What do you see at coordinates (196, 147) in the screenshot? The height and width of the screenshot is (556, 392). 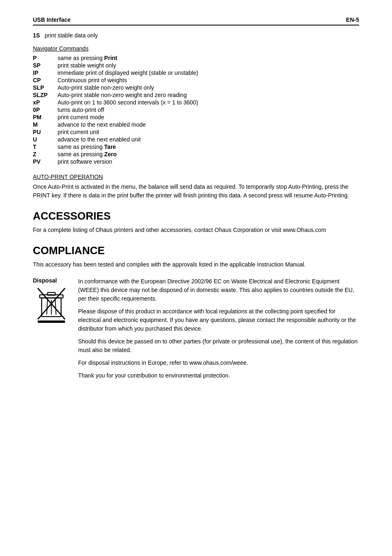 I see `command-row: Tsame as pressing Tare` at bounding box center [196, 147].